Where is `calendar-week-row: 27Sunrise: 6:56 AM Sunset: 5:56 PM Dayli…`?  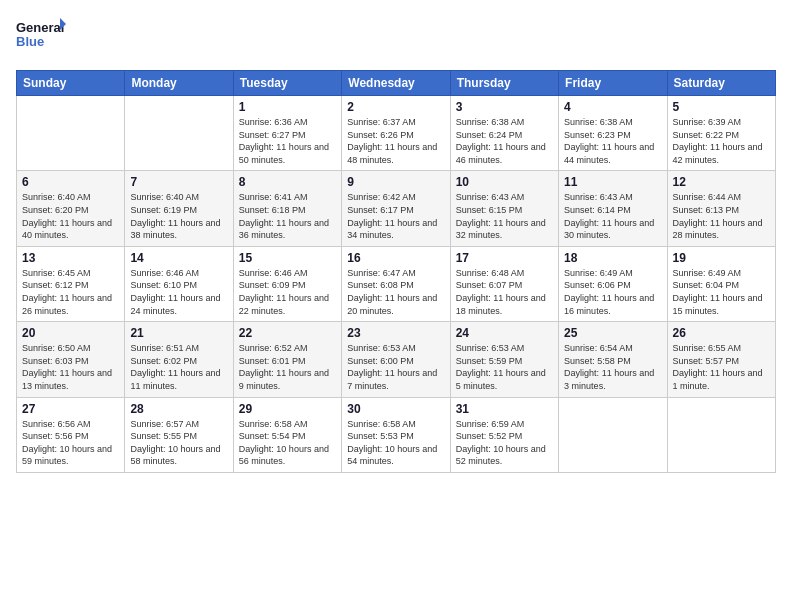 calendar-week-row: 27Sunrise: 6:56 AM Sunset: 5:56 PM Dayli… is located at coordinates (396, 434).